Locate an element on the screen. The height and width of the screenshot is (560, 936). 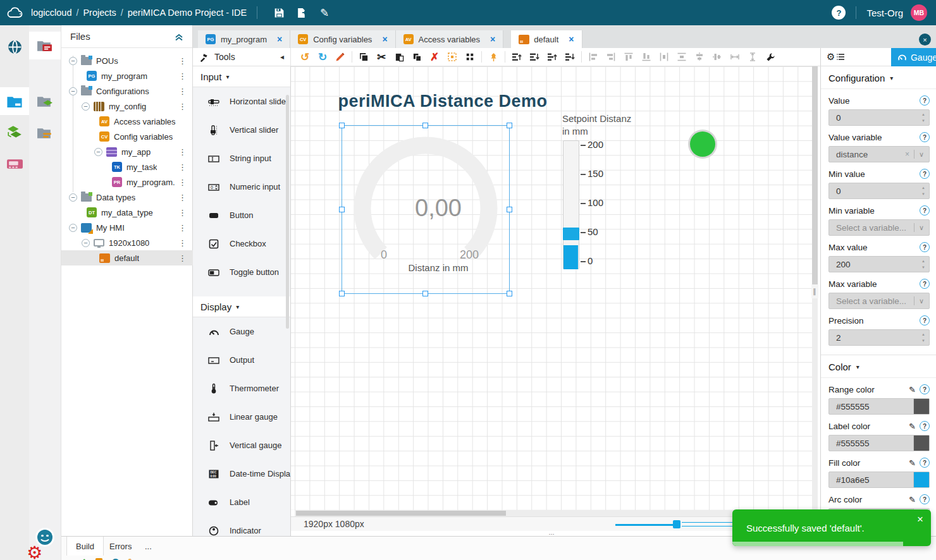
selected-widget-chip: Gauge is located at coordinates (913, 57).